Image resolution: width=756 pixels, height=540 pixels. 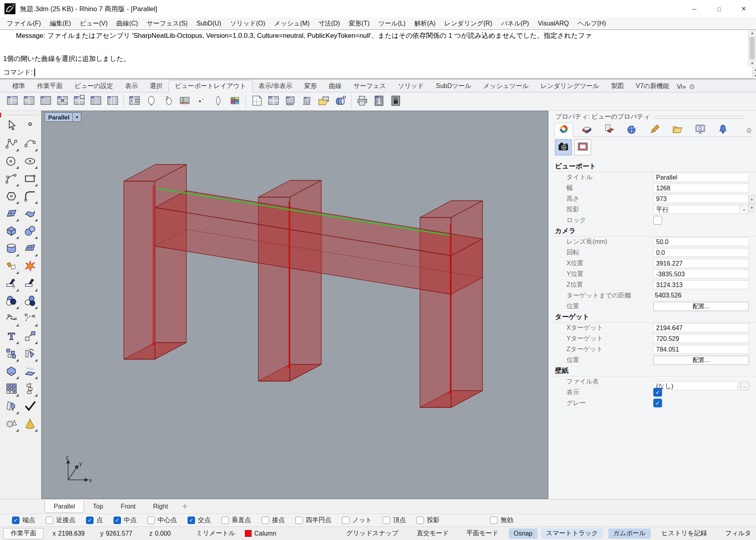 I want to click on panel-tab-material-page, so click(x=609, y=130).